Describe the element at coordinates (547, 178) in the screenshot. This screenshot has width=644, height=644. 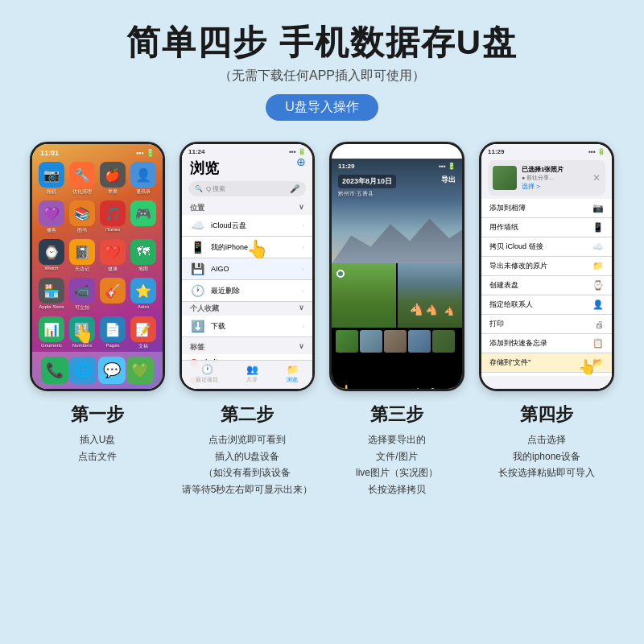
I see `share-preview: 已选择1张照片 ● 前往分享... 选择 > ✕` at that location.